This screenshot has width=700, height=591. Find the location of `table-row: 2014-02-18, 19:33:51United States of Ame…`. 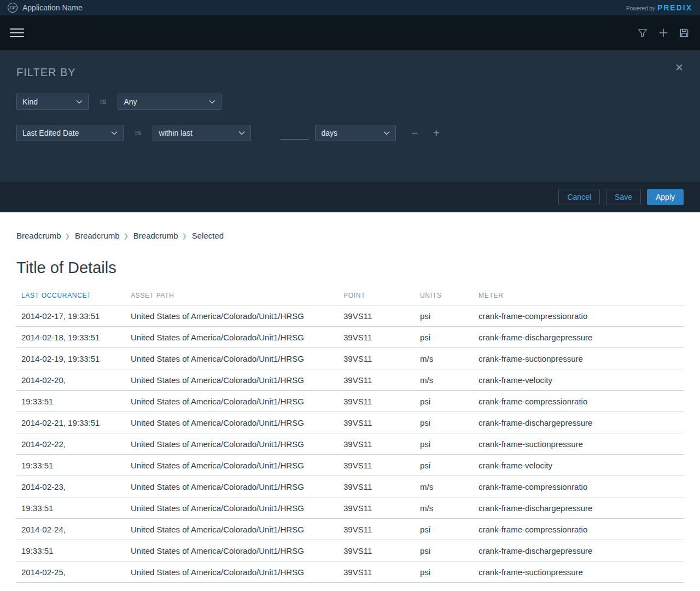

table-row: 2014-02-18, 19:33:51United States of Ame… is located at coordinates (350, 337).